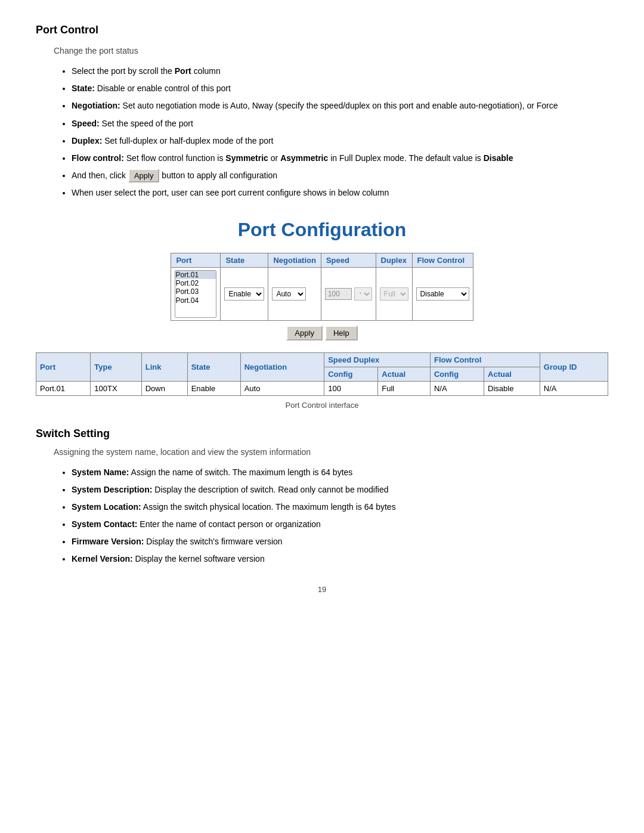 This screenshot has height=833, width=644. Describe the element at coordinates (404, 374) in the screenshot. I see `status-col-speed-actual: Actual` at that location.